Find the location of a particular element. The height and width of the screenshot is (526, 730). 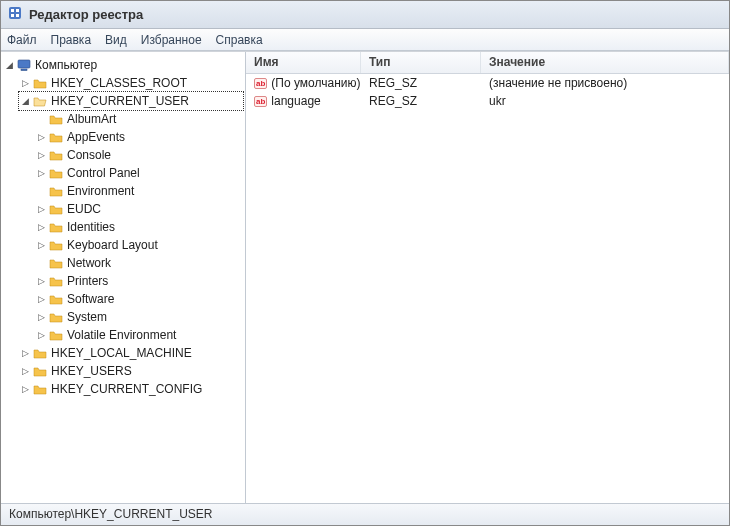

menu-favorites: Избранное is located at coordinates (172, 40).